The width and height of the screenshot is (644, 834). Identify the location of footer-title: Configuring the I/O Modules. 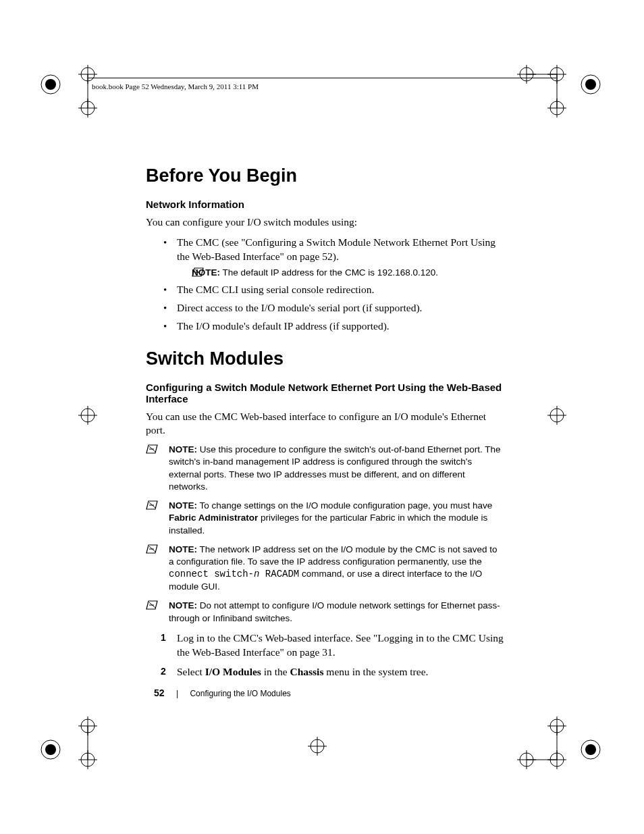
(240, 694).